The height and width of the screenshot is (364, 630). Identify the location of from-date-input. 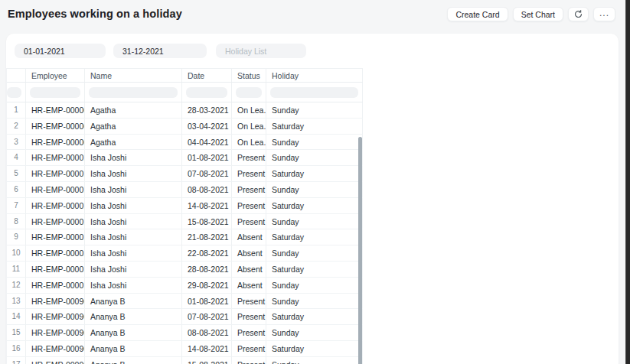
(60, 50).